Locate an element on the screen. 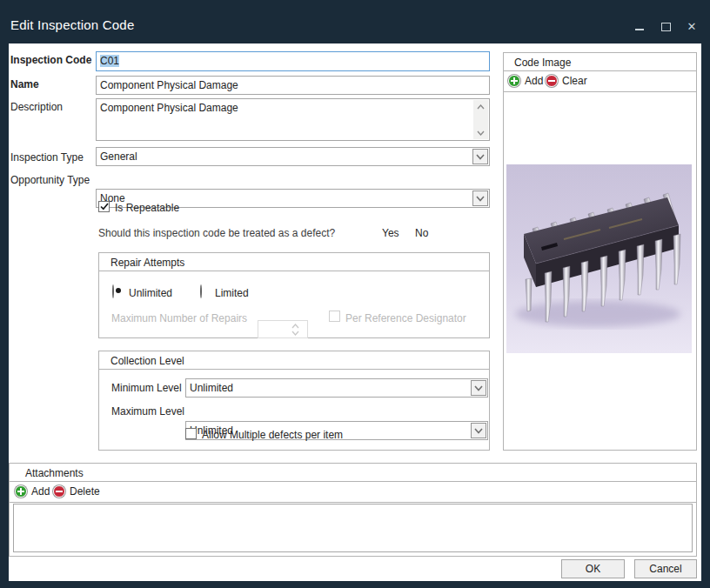 The height and width of the screenshot is (588, 710). unlimited-label: Unlimited is located at coordinates (151, 293).